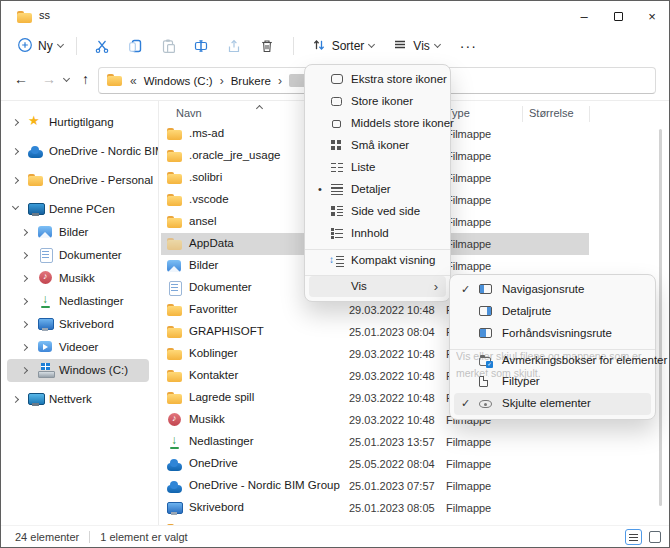 The width and height of the screenshot is (670, 548). What do you see at coordinates (66, 78) in the screenshot?
I see `recent-locations-chevron` at bounding box center [66, 78].